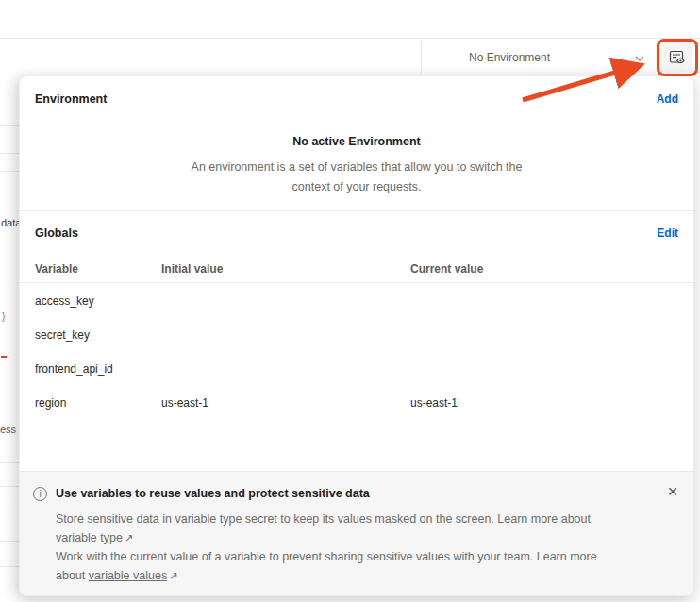  I want to click on table-header-divider, so click(357, 283).